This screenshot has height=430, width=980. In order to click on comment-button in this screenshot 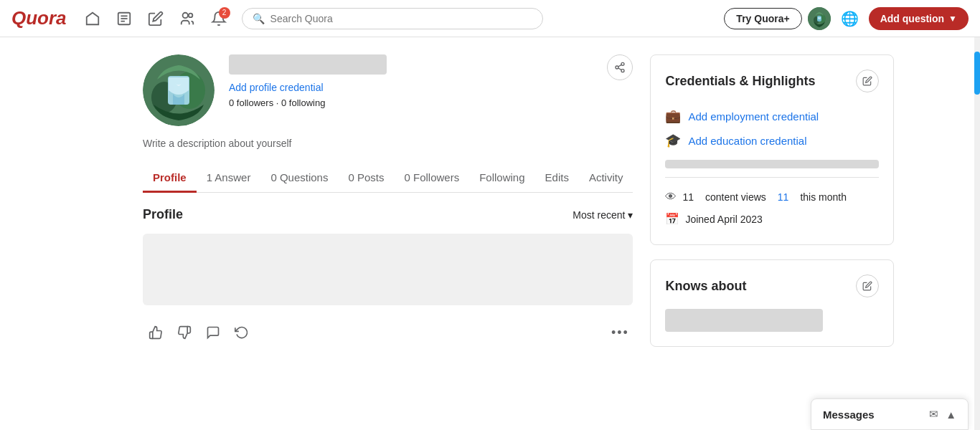, I will do `click(213, 333)`.